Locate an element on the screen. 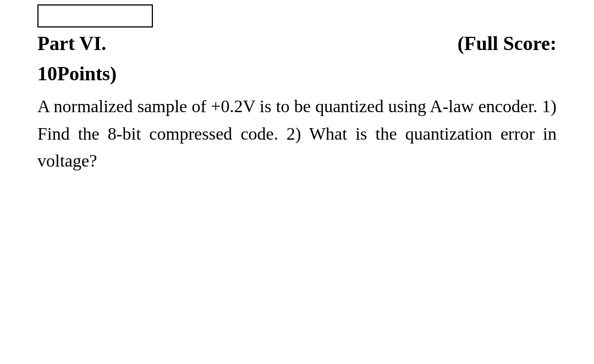 The image size is (594, 364). part-title: Part VI. is located at coordinates (72, 44).